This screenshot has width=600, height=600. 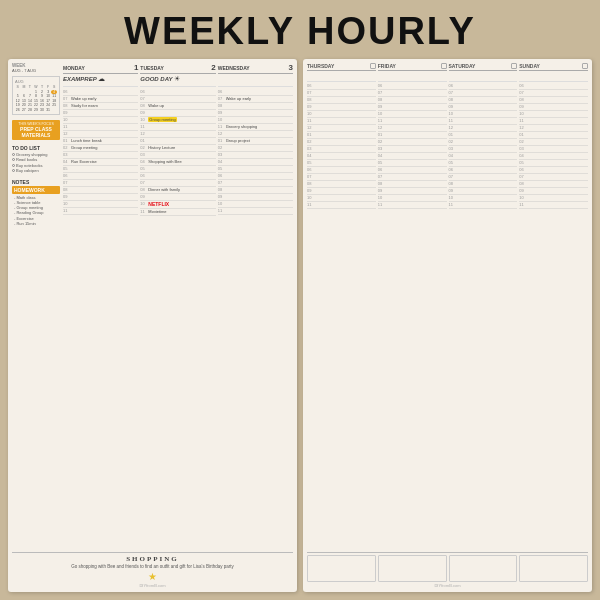 I want to click on day-col-monday: MONDAY1EXAMPREP ☁0607Wake up early08Stud…, so click(x=100, y=306).